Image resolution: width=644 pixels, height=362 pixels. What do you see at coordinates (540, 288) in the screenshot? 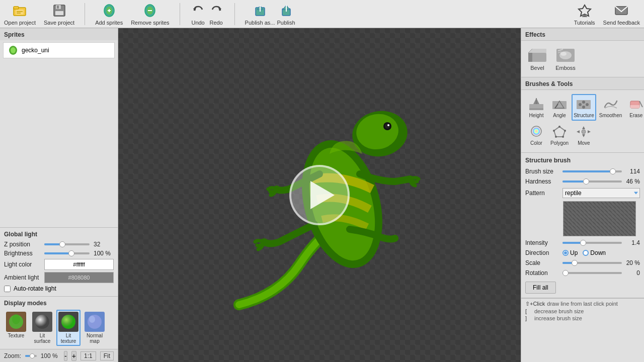
I see `fill-all-button: Fill all` at bounding box center [540, 288].